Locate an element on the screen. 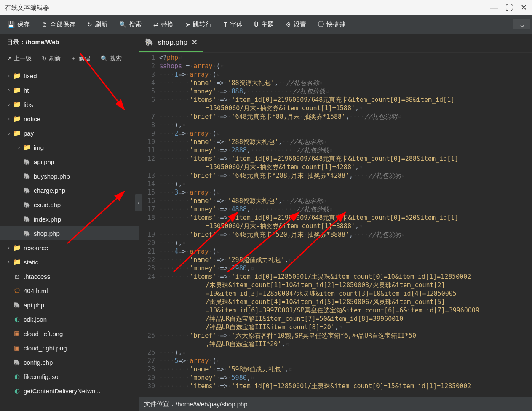 The image size is (532, 411). tree-node-label: index.php is located at coordinates (47, 219).